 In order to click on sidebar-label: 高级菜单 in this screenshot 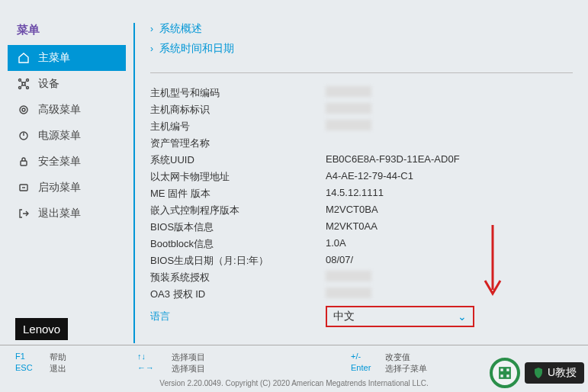, I will do `click(59, 110)`.